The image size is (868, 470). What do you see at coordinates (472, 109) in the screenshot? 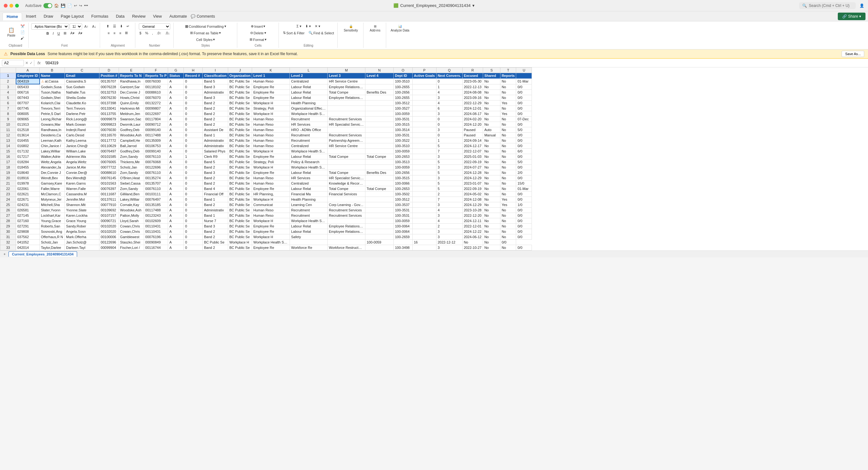
I see `table-cell: 2024-12-01` at bounding box center [472, 109].